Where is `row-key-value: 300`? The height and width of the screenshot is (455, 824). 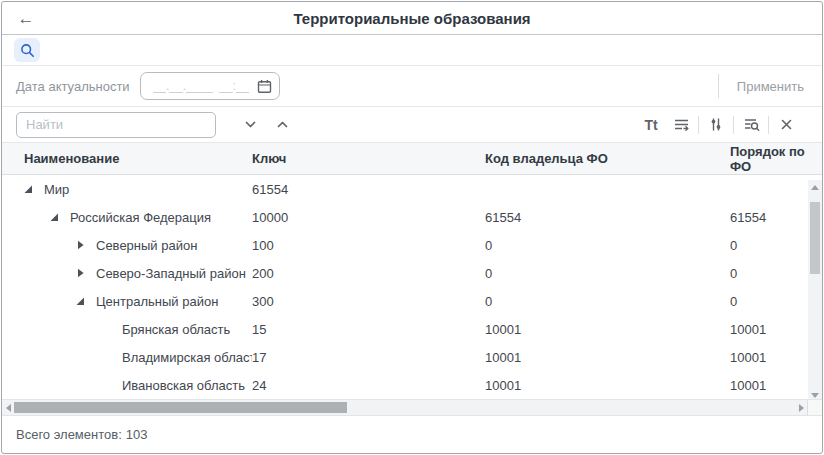
row-key-value: 300 is located at coordinates (368, 302).